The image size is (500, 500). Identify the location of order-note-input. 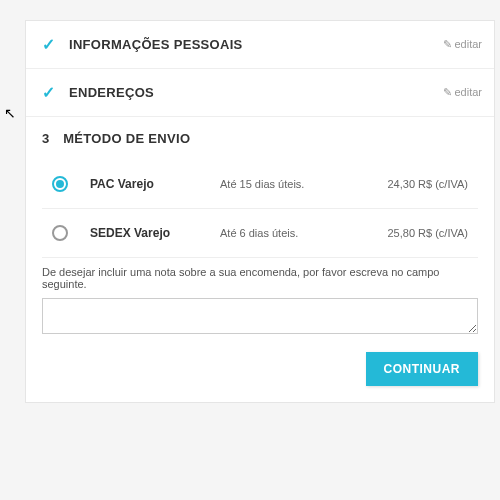
(260, 316).